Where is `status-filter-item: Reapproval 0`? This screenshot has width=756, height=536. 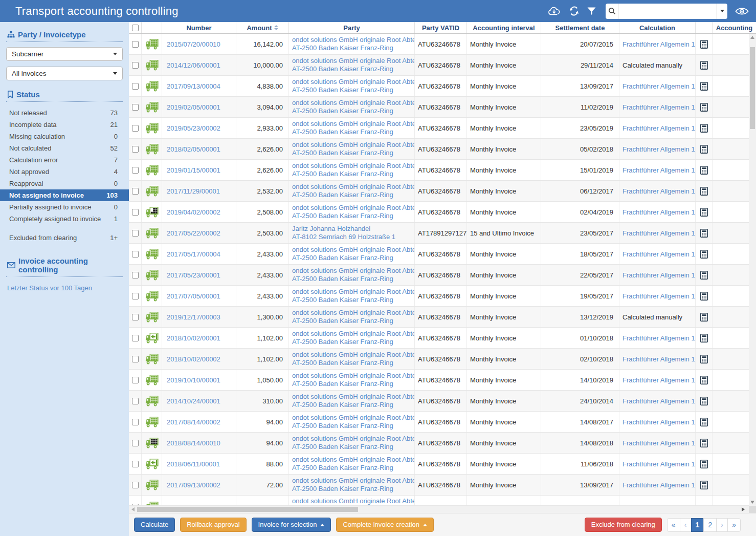 status-filter-item: Reapproval 0 is located at coordinates (64, 183).